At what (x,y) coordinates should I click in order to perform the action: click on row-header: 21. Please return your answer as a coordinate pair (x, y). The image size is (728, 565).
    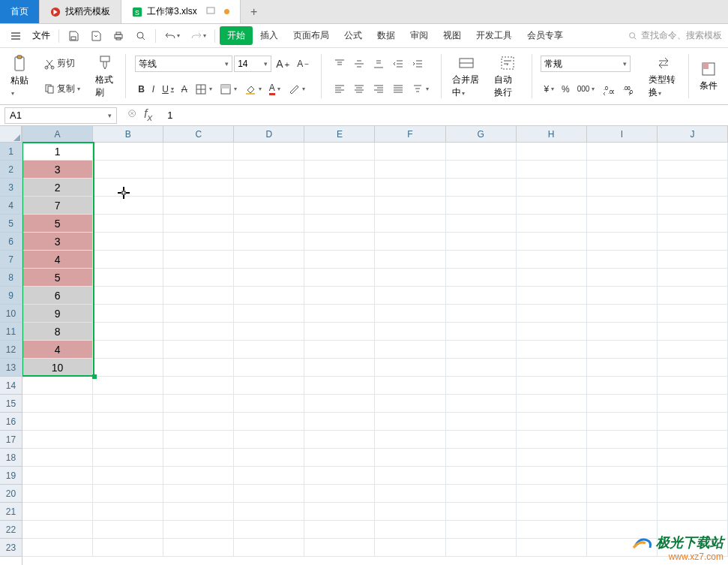
    Looking at the image, I should click on (10, 512).